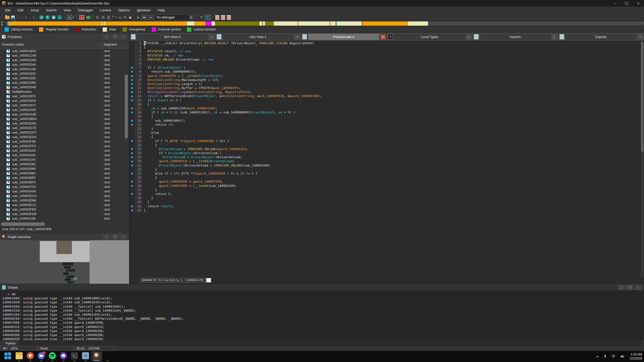 This screenshot has width=644, height=362. Describe the element at coordinates (623, 356) in the screenshot. I see `speaker-icon` at that location.